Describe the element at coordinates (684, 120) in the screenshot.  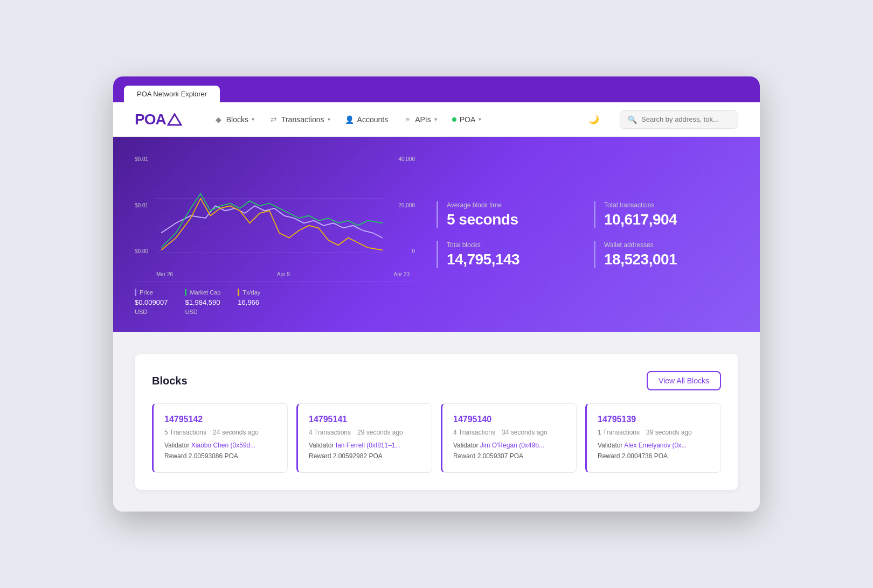
I see `search-input` at that location.